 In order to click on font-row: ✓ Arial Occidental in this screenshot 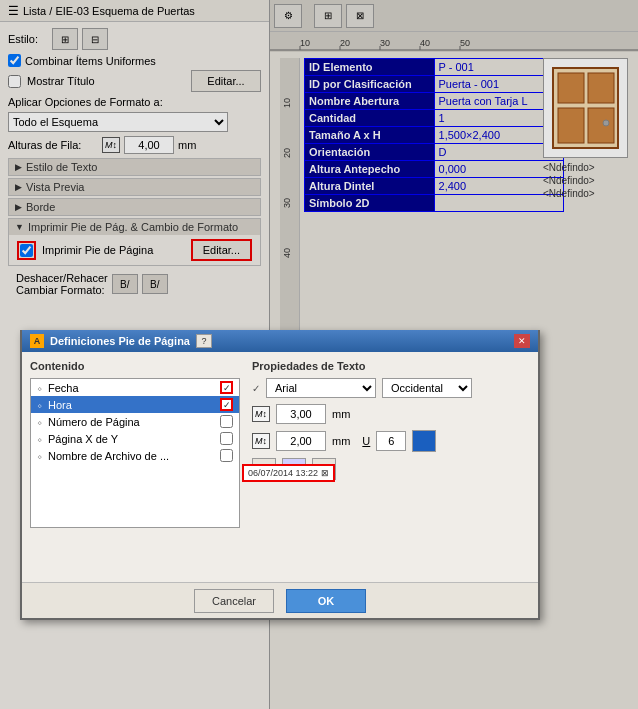, I will do `click(391, 388)`.